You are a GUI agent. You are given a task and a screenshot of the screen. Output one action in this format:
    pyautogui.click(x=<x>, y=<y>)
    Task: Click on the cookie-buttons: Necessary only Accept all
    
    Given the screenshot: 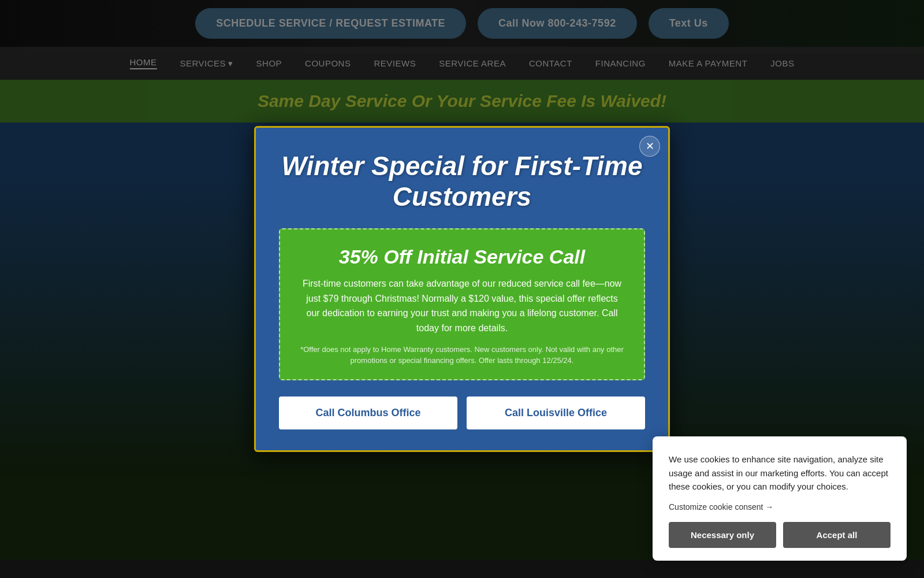 What is the action you would take?
    pyautogui.click(x=780, y=535)
    